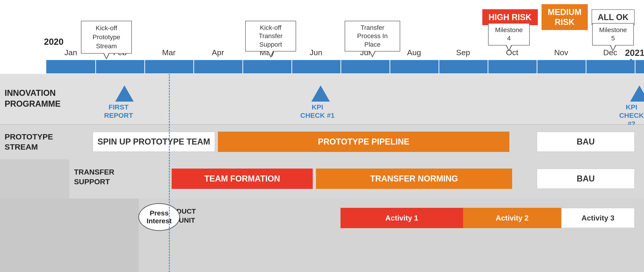  Describe the element at coordinates (561, 52) in the screenshot. I see `month-nov: Nov` at that location.